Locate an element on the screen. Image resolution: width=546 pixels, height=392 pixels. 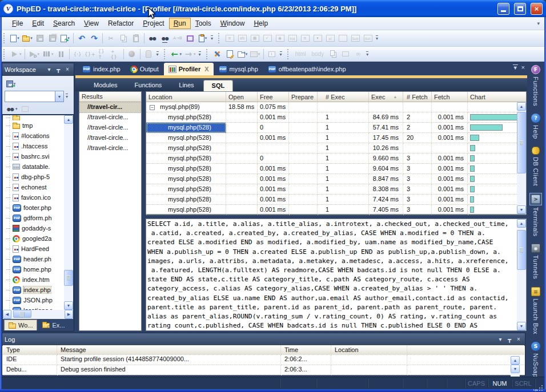
workspace-close-icon: × is located at coordinates (67, 70).